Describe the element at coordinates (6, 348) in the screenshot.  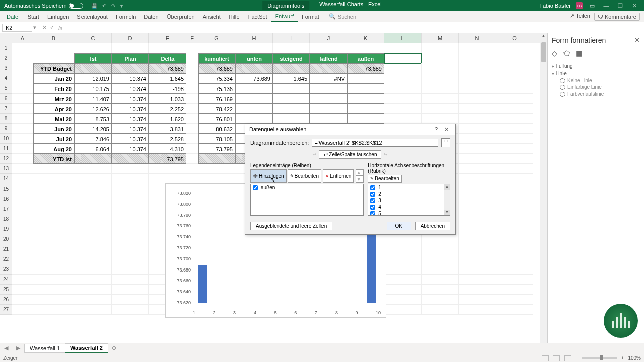
I see `sheet-nav-prev-icon: ◀` at that location.